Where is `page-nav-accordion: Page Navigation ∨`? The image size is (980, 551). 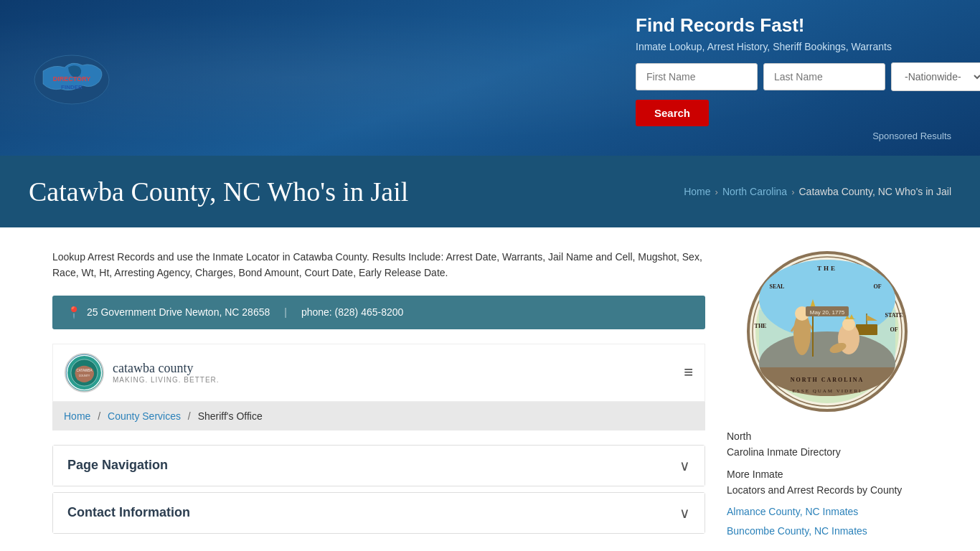
page-nav-accordion: Page Navigation ∨ is located at coordinates (379, 466).